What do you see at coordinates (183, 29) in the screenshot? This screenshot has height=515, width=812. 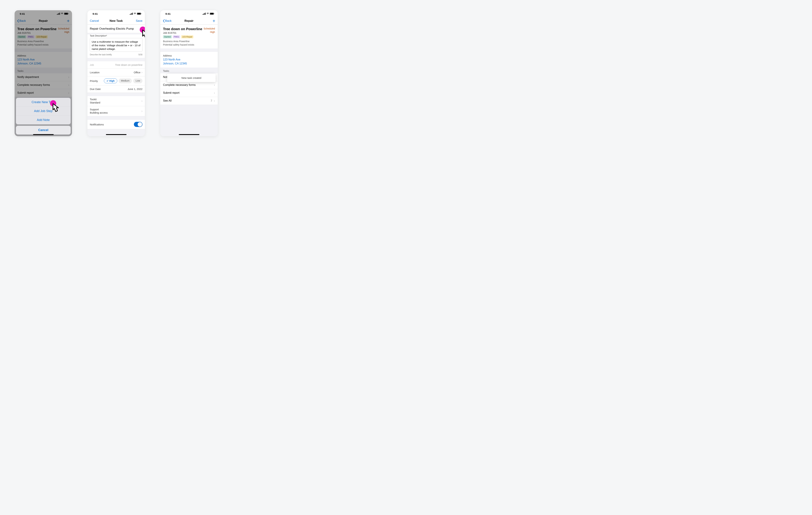 I see `job-title: Tree down on Powerline` at bounding box center [183, 29].